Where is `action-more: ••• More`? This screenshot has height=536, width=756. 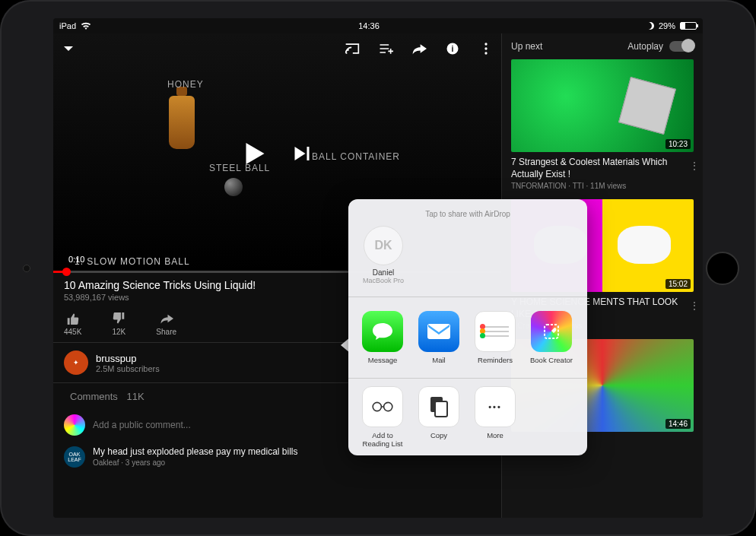 action-more: ••• More is located at coordinates (495, 417).